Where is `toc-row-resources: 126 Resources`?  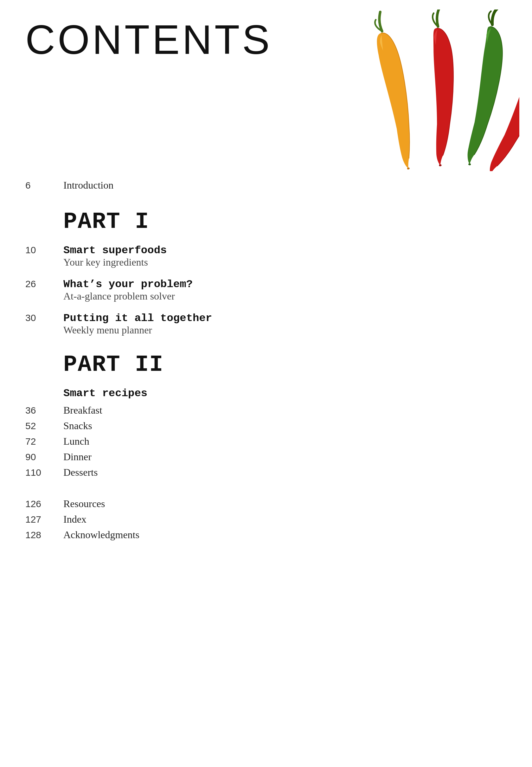 toc-row-resources: 126 Resources is located at coordinates (215, 504).